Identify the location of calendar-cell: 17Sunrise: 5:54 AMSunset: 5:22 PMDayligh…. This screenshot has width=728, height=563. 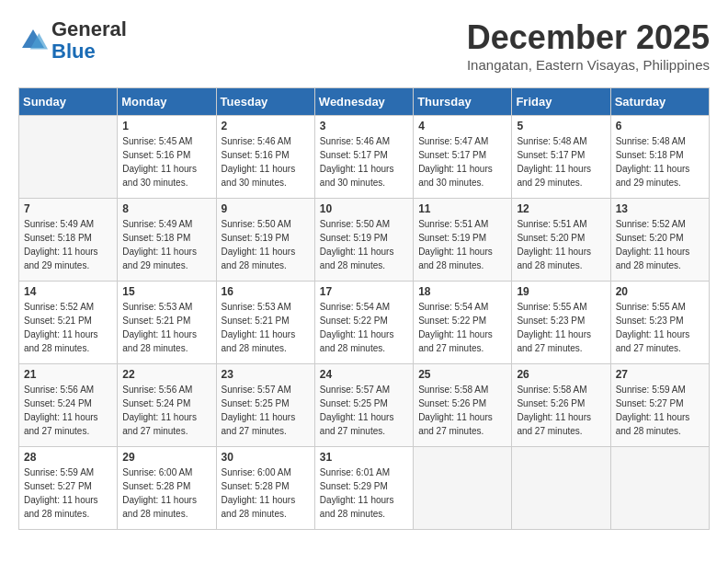
(364, 323).